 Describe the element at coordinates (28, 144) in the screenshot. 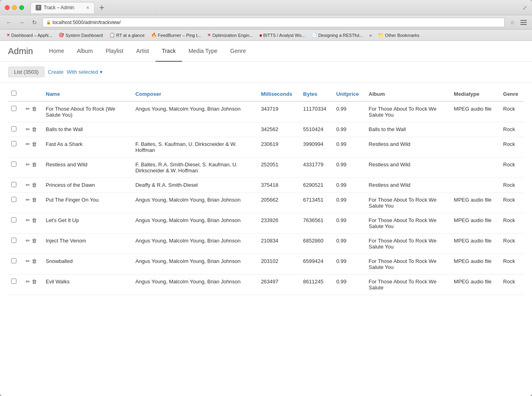

I see `edit-icon-2: ✏` at that location.